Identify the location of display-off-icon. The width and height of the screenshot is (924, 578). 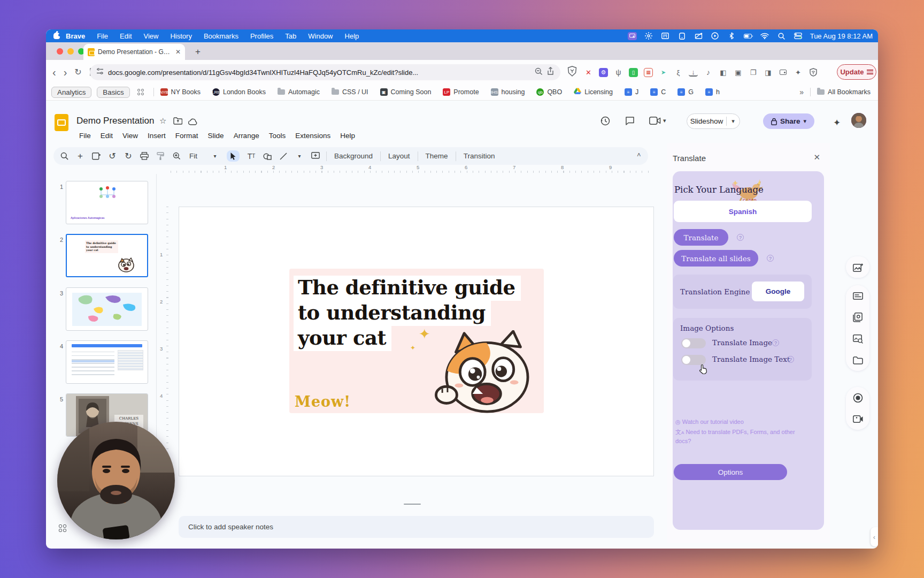
(698, 36).